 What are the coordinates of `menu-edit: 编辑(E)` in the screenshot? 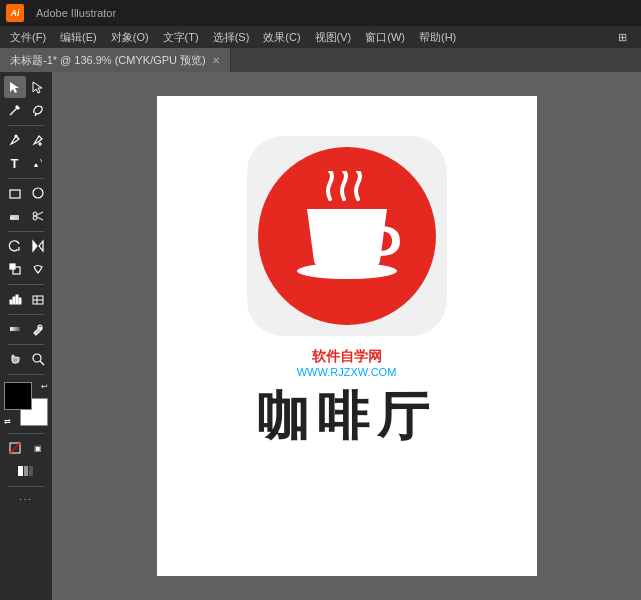 It's located at (78, 38).